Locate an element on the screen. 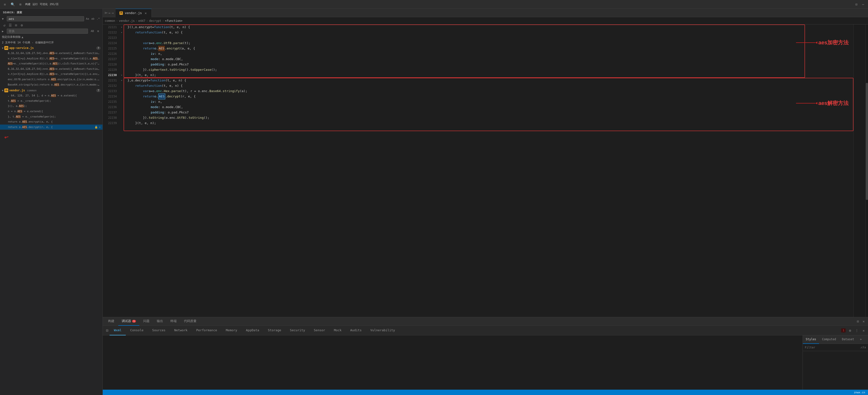  devtools-tab-mock: Mock is located at coordinates (338, 330).